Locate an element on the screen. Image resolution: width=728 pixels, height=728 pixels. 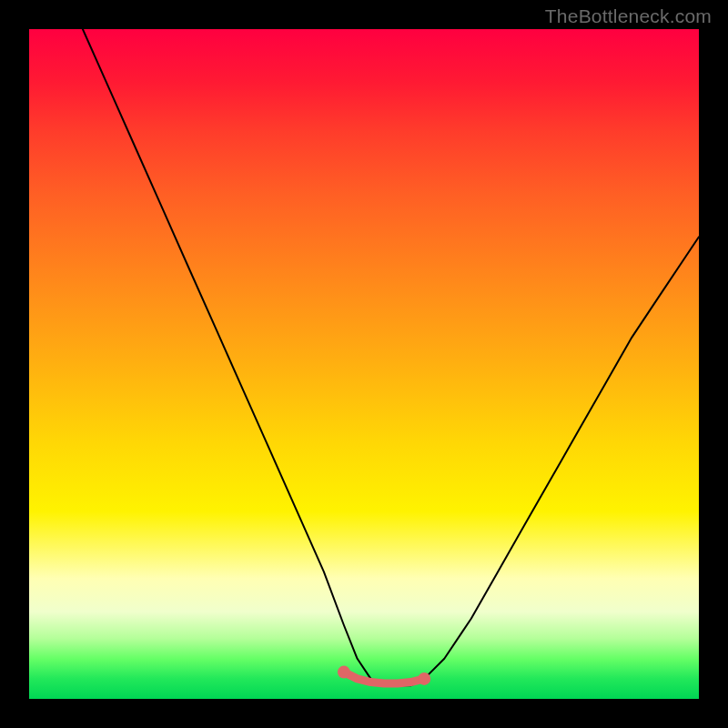
watermark-text: TheBottleneck.com is located at coordinates (628, 16).